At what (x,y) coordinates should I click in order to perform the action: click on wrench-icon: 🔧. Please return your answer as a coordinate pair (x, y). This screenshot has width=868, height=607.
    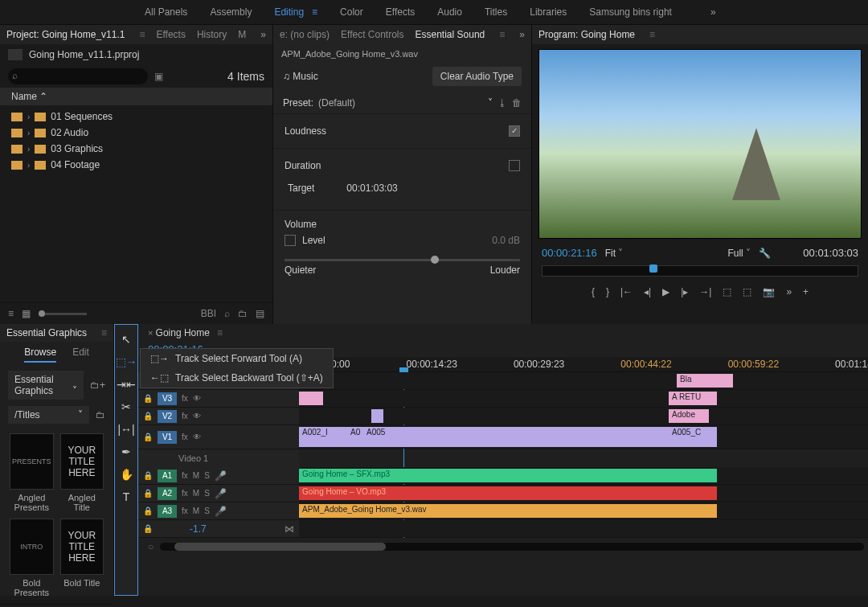
    Looking at the image, I should click on (765, 253).